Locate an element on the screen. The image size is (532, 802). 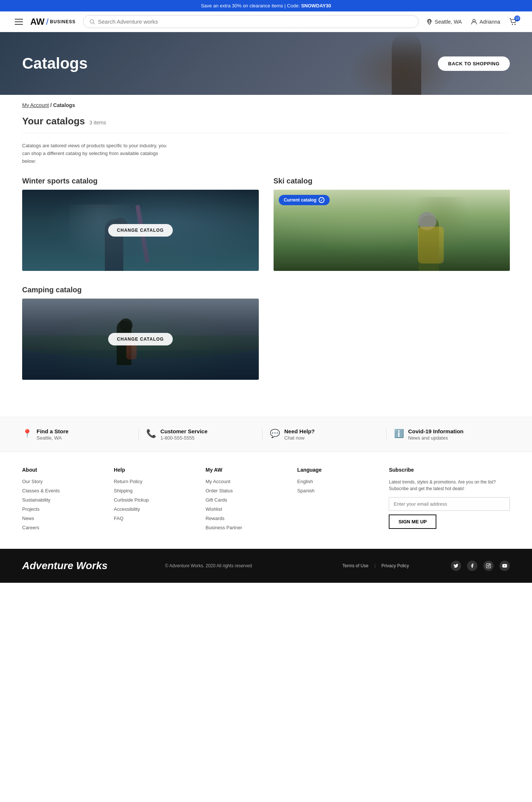
footer-link-wishlist: Wishlist is located at coordinates (246, 509).